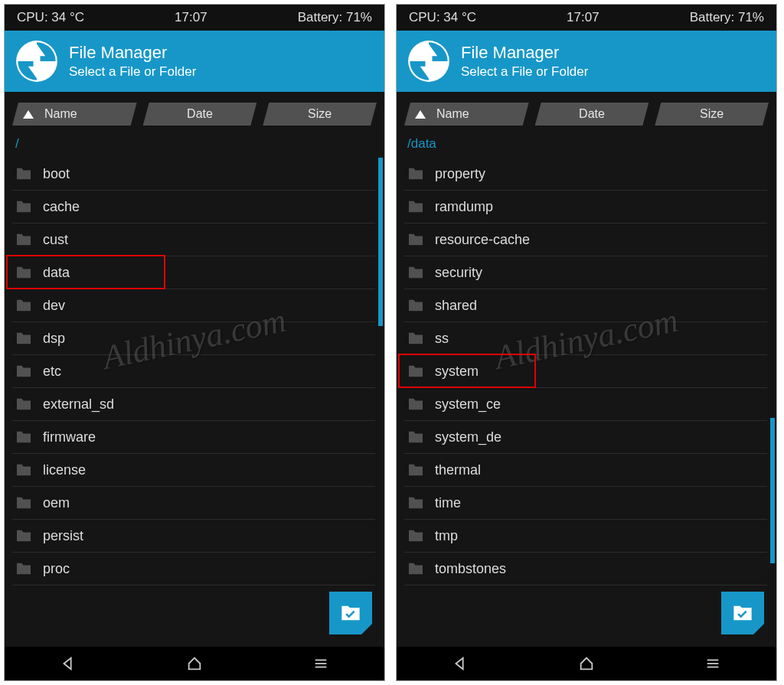 Image resolution: width=784 pixels, height=685 pixels. Describe the element at coordinates (132, 53) in the screenshot. I see `app-title: File Manager` at that location.